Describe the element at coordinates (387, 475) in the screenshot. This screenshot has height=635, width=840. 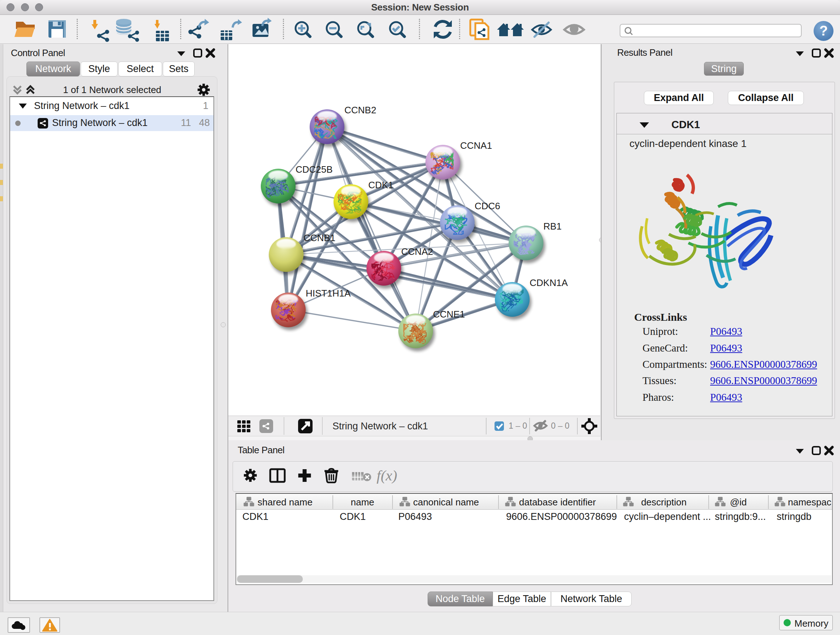
I see `svg-text: f(x)` at that location.